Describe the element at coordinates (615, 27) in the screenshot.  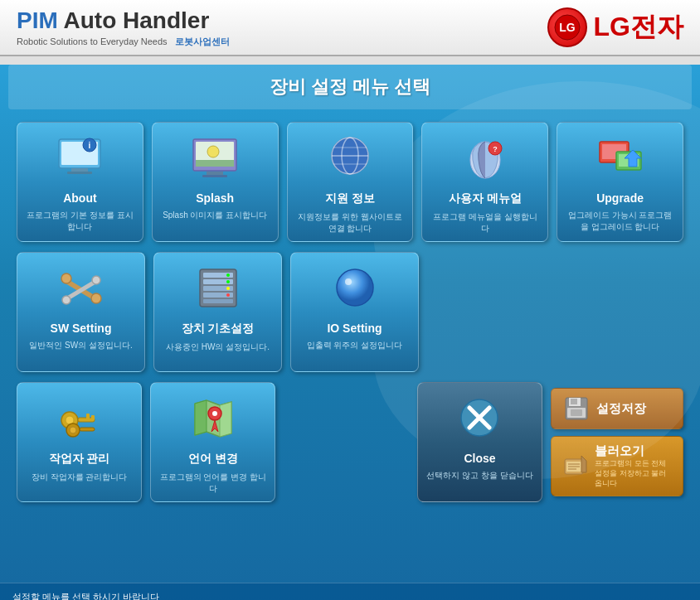
I see `header-right: LG LG전자` at that location.